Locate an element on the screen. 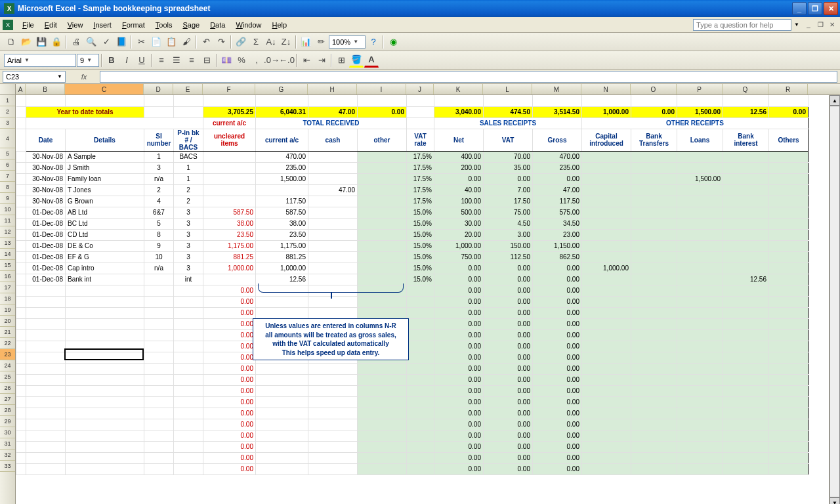  cell: other is located at coordinates (382, 140).